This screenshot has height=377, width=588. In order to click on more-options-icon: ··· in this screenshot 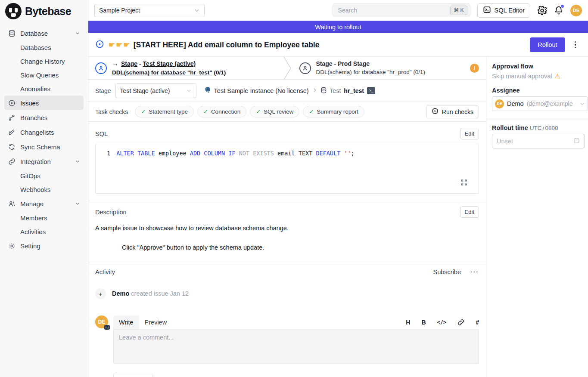, I will do `click(475, 272)`.